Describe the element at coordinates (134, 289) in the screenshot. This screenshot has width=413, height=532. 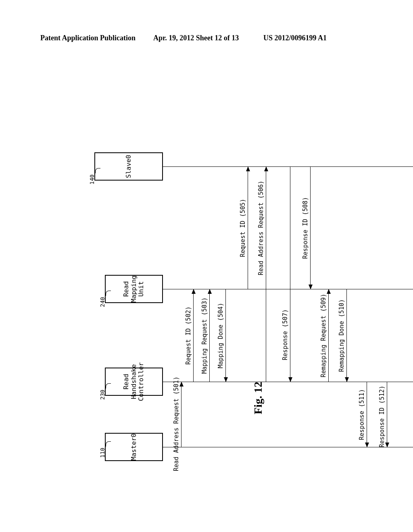
I see `actor-mapping-label: Read Mapping Unit` at that location.